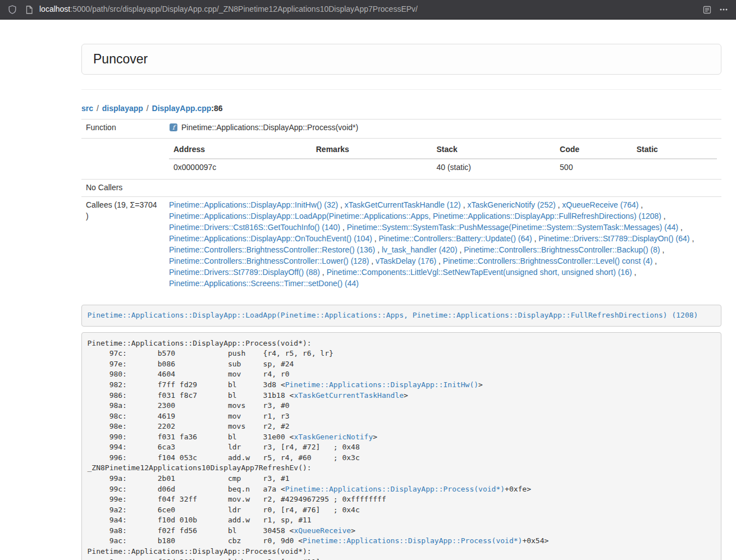 This screenshot has width=736, height=560. What do you see at coordinates (600, 205) in the screenshot?
I see `callee-link: xQueueReceive (764)` at bounding box center [600, 205].